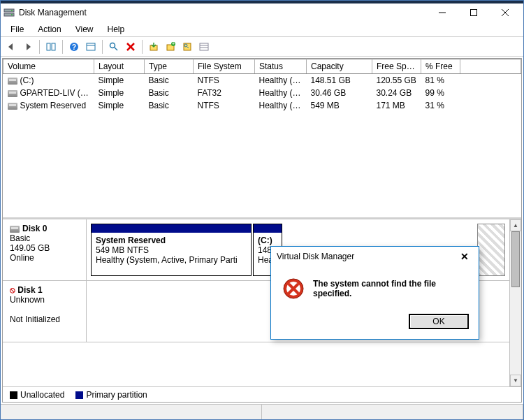 This screenshot has height=420, width=524. What do you see at coordinates (49, 67) in the screenshot?
I see `col-volume: Volume` at bounding box center [49, 67].